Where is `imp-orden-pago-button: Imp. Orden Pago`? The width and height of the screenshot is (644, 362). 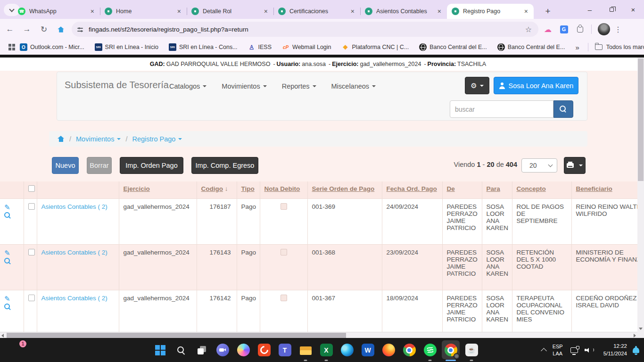
imp-orden-pago-button: Imp. Orden Pago is located at coordinates (152, 165).